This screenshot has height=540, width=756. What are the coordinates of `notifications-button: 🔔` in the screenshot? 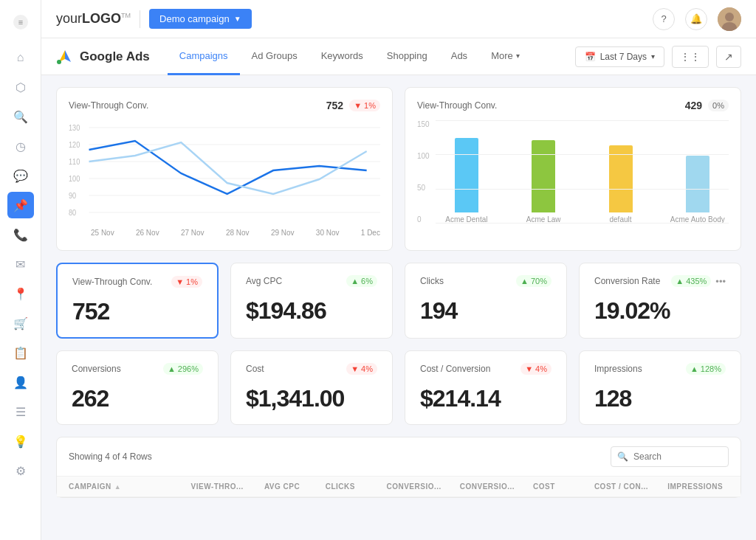 It's located at (696, 19).